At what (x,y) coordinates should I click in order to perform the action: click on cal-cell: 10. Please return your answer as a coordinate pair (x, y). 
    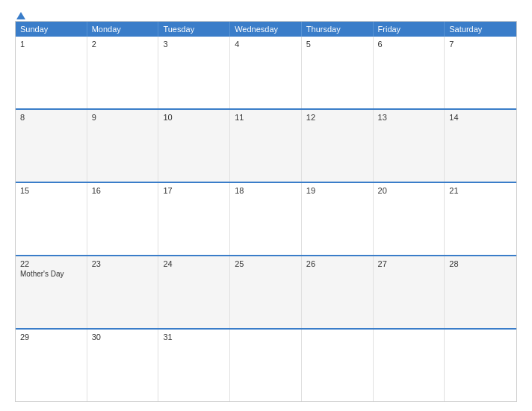
    Looking at the image, I should click on (194, 146).